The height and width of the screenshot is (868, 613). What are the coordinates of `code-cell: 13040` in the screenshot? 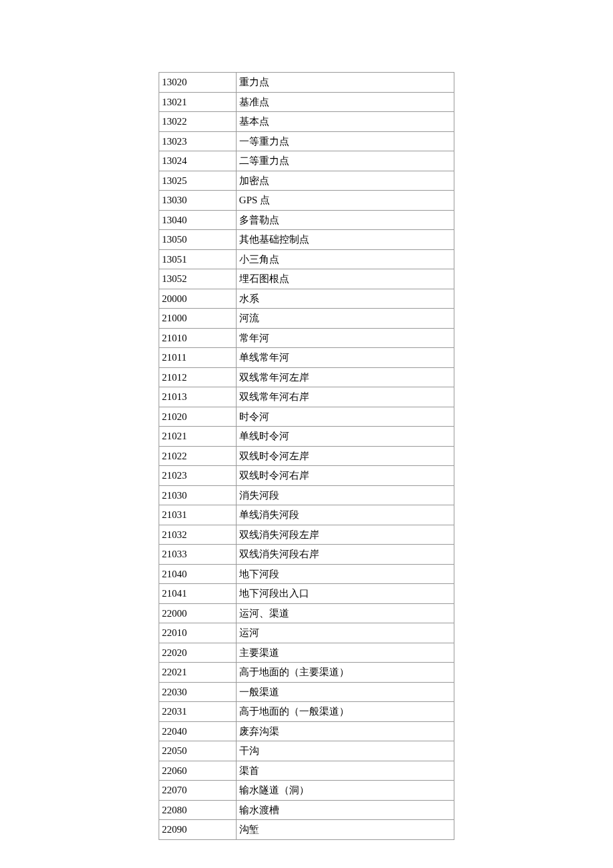 It's located at (198, 220).